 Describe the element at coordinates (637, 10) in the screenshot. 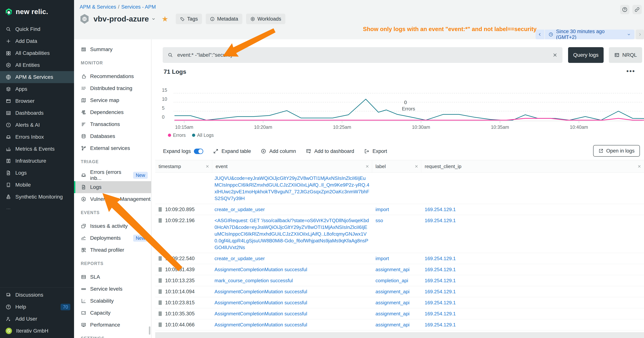

I see `copy-link-button` at that location.